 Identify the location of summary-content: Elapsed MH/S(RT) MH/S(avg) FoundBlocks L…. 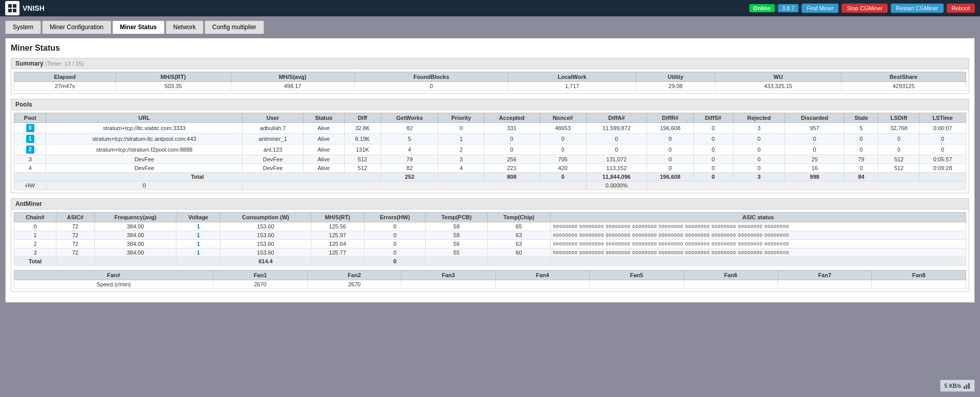
(490, 81).